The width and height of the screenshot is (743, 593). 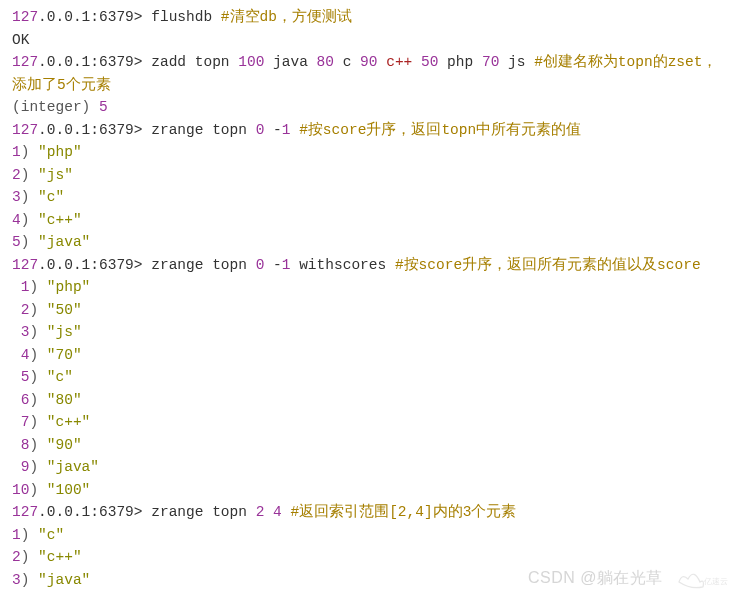 What do you see at coordinates (372, 198) in the screenshot?
I see `list-item: 3) "c"` at bounding box center [372, 198].